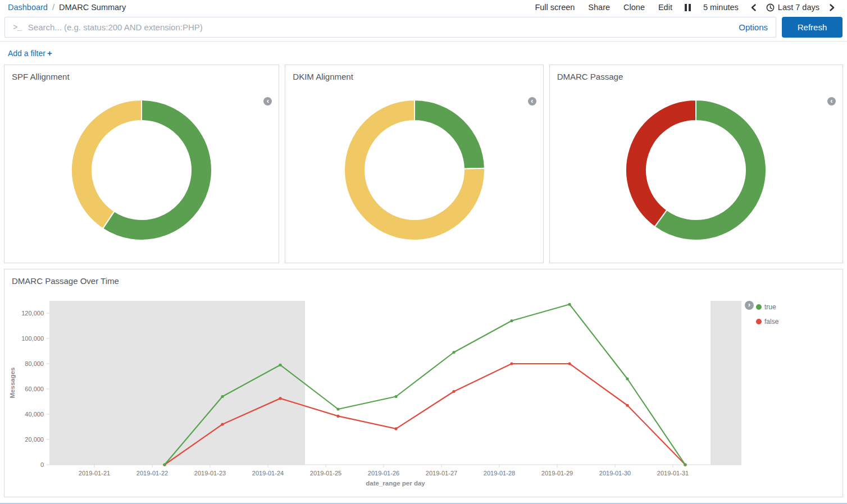  Describe the element at coordinates (634, 7) in the screenshot. I see `clone-button: Clone` at that location.